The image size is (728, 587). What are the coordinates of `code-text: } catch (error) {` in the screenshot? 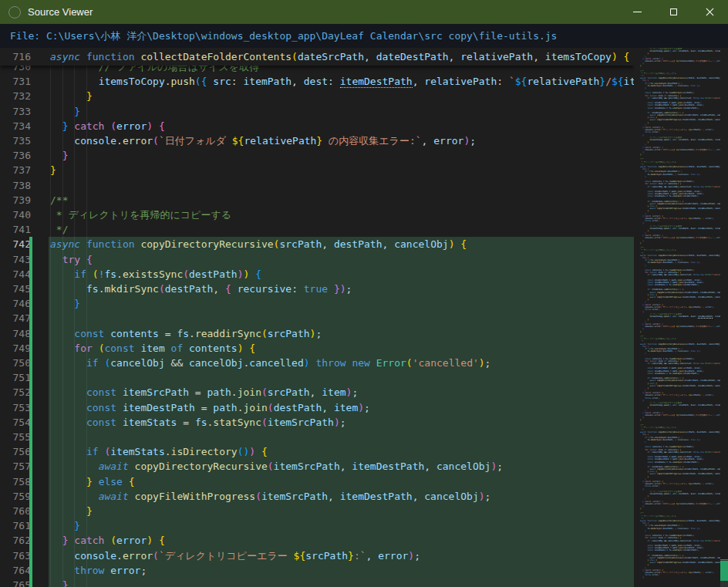 It's located at (108, 540).